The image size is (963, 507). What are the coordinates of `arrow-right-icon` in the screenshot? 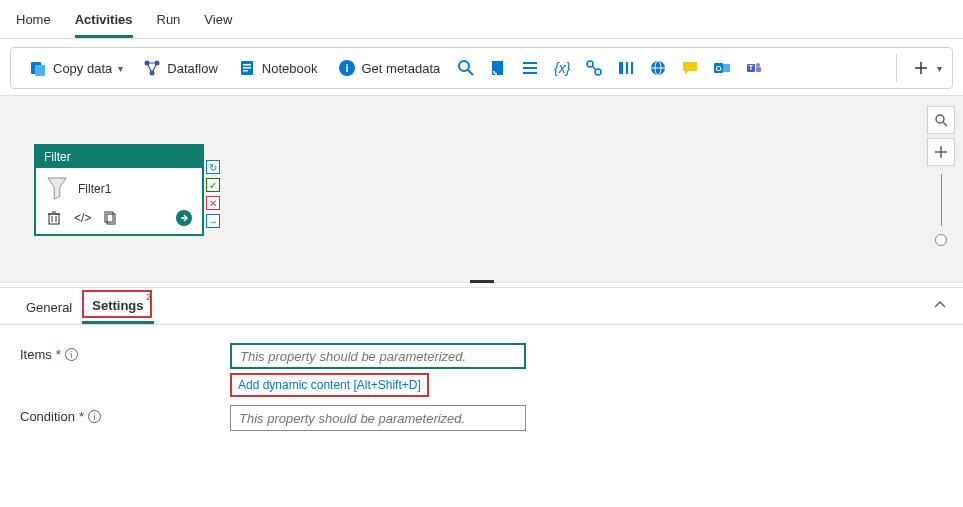 It's located at (184, 218).